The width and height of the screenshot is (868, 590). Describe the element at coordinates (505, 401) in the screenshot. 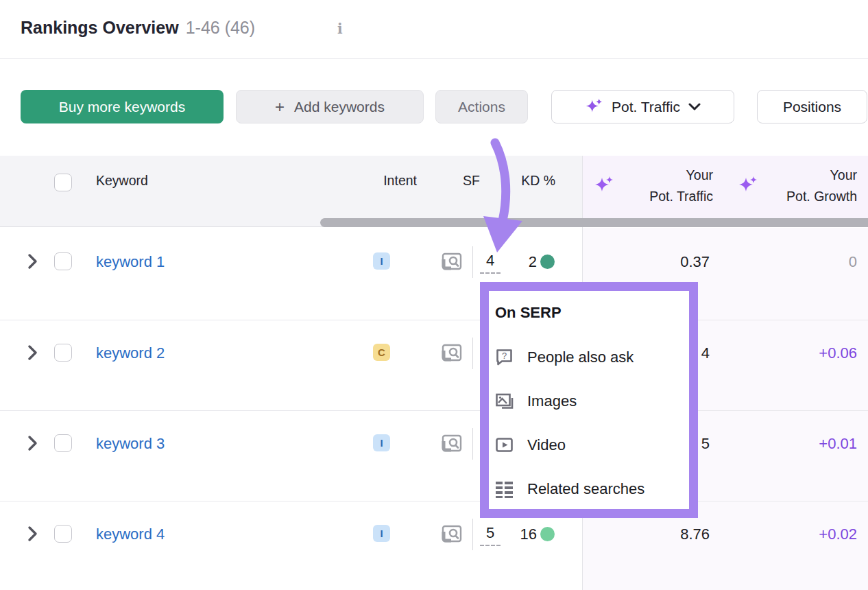

I see `images-icon` at that location.